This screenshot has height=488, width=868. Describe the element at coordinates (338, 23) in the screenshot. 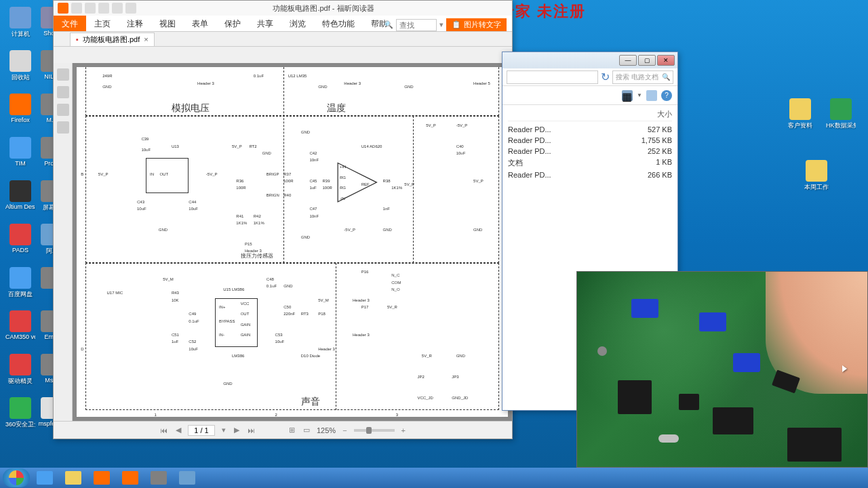

I see `ribbon-tab-8: 特色功能` at that location.